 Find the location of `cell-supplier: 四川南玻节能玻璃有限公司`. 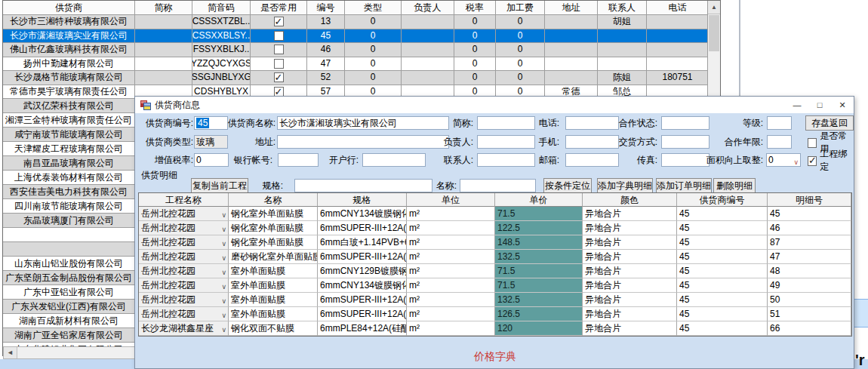

cell-supplier: 四川南玻节能玻璃有限公司 is located at coordinates (69, 207).